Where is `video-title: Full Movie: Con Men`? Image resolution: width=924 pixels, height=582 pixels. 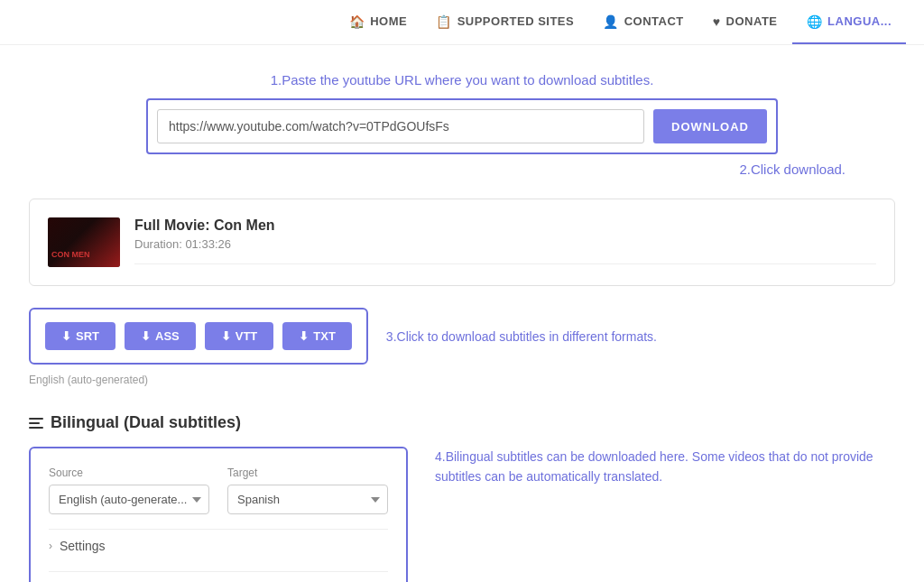
video-title: Full Movie: Con Men is located at coordinates (505, 226).